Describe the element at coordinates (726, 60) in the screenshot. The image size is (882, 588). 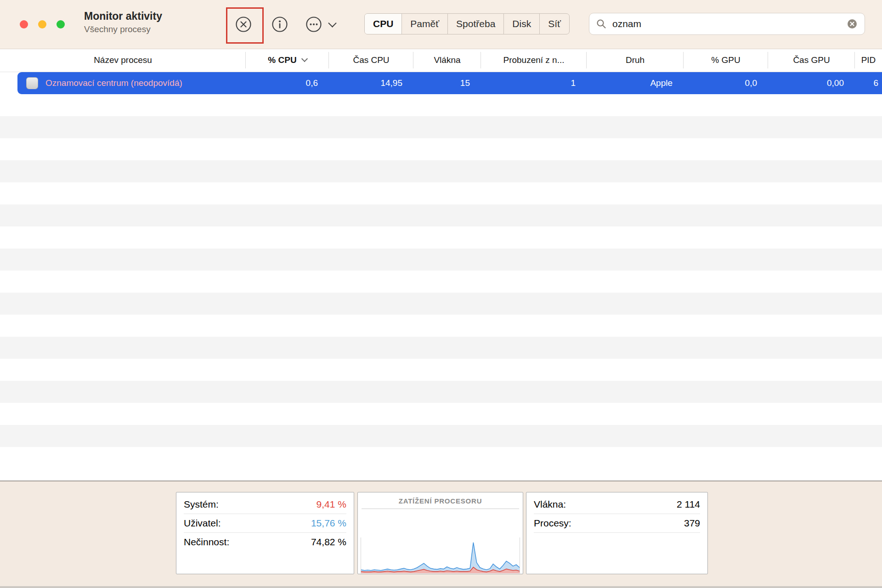
I see `column-label: % GPU` at that location.